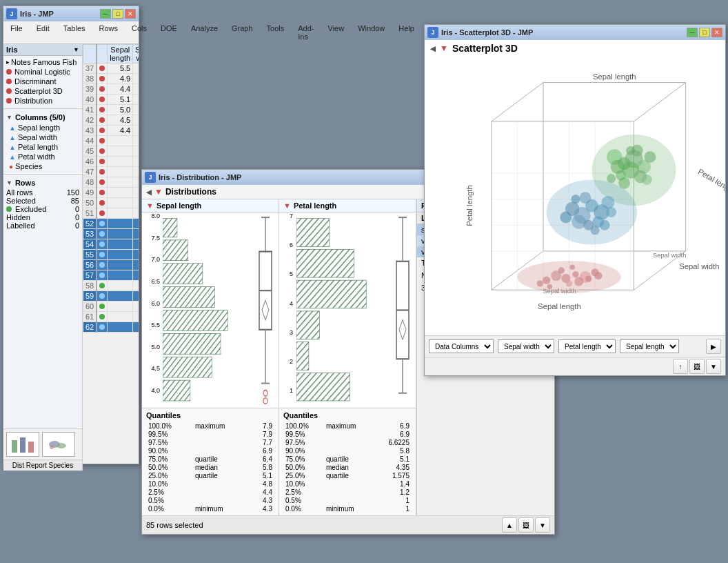  I want to click on columns-header: ▼ Columns (5/0), so click(43, 117).